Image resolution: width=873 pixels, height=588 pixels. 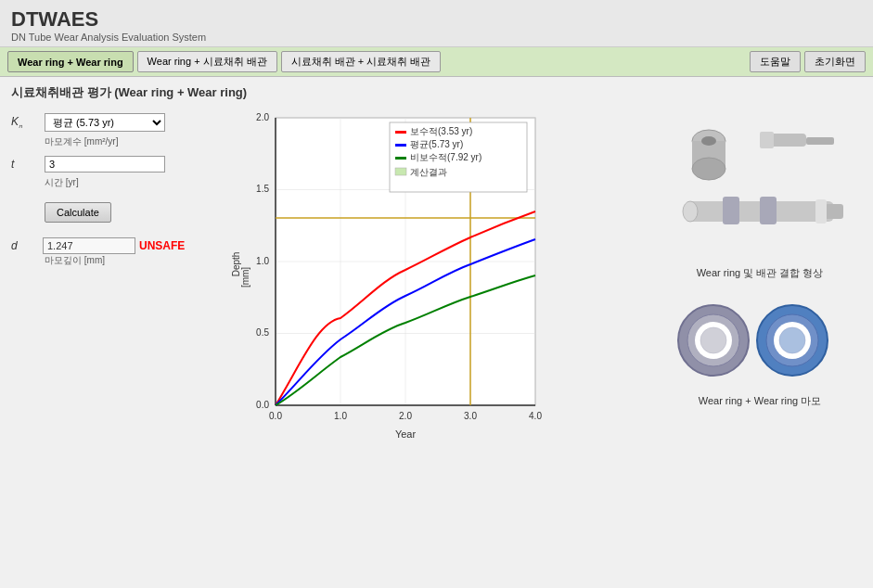 I want to click on app-title: DTWAES, so click(x=436, y=19).